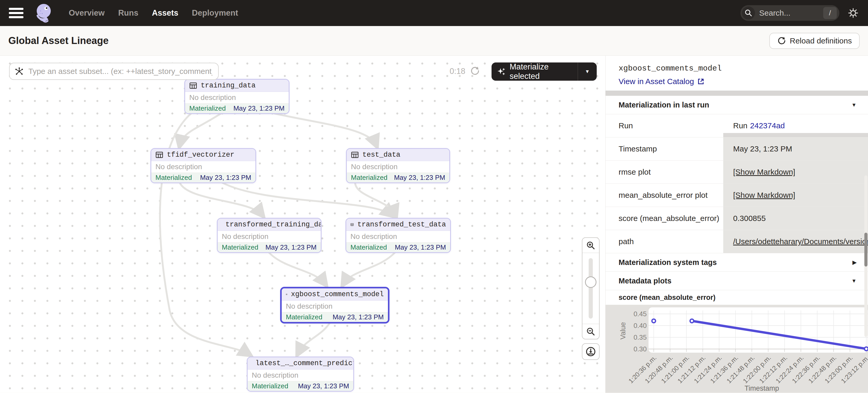  Describe the element at coordinates (591, 352) in the screenshot. I see `download-center-icon` at that location.